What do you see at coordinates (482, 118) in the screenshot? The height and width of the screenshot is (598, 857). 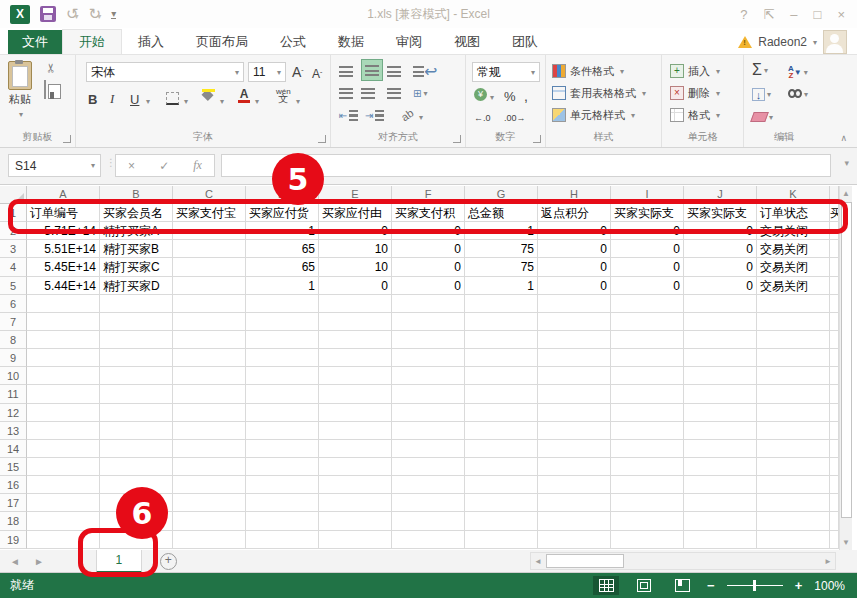 I see `increase-decimal-icon: ←.0` at bounding box center [482, 118].